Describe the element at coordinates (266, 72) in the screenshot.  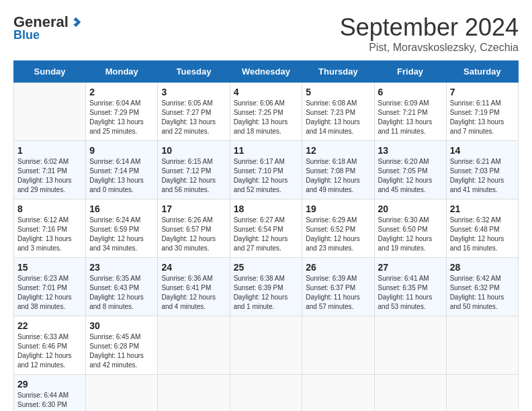
I see `day-header-wednesday: Wednesday` at that location.